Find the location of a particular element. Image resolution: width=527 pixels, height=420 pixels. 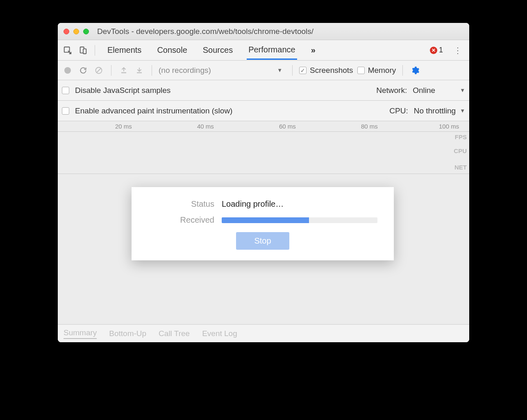

status-label: Status is located at coordinates (185, 204).